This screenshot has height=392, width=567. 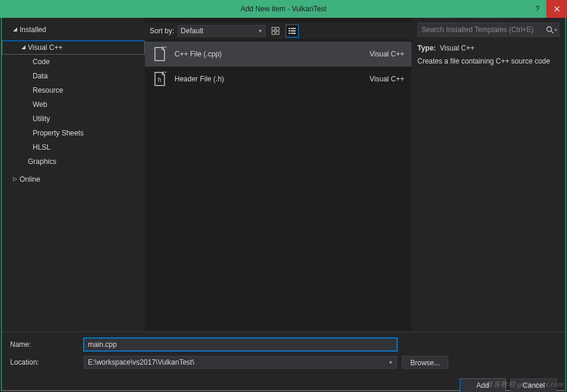 What do you see at coordinates (45, 344) in the screenshot?
I see `name-label: Name:` at bounding box center [45, 344].